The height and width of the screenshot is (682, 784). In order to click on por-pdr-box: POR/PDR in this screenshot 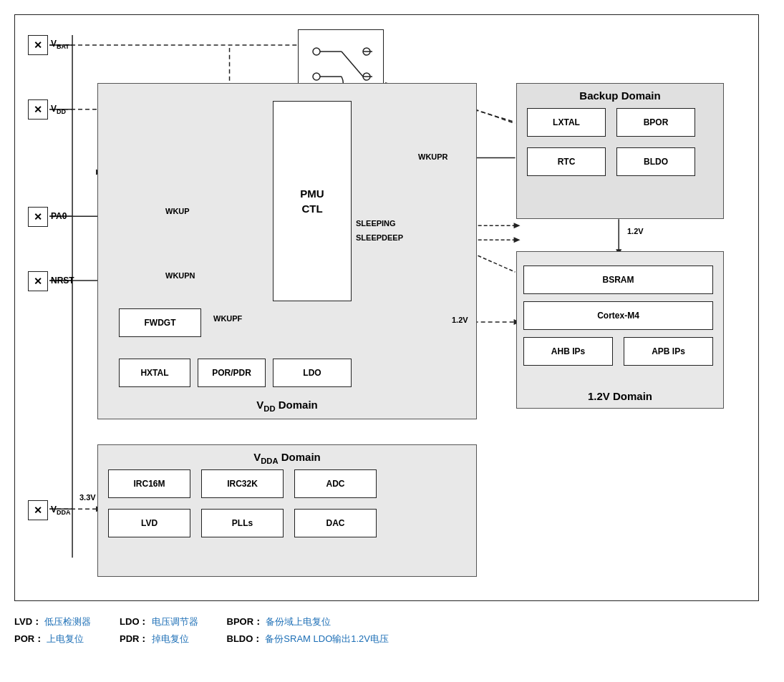, I will do `click(232, 373)`.